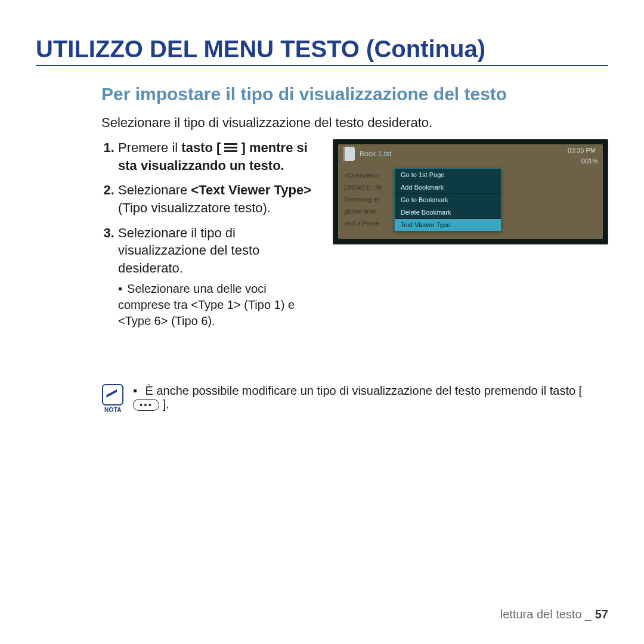  What do you see at coordinates (146, 405) in the screenshot?
I see `dots-key-icon` at bounding box center [146, 405].